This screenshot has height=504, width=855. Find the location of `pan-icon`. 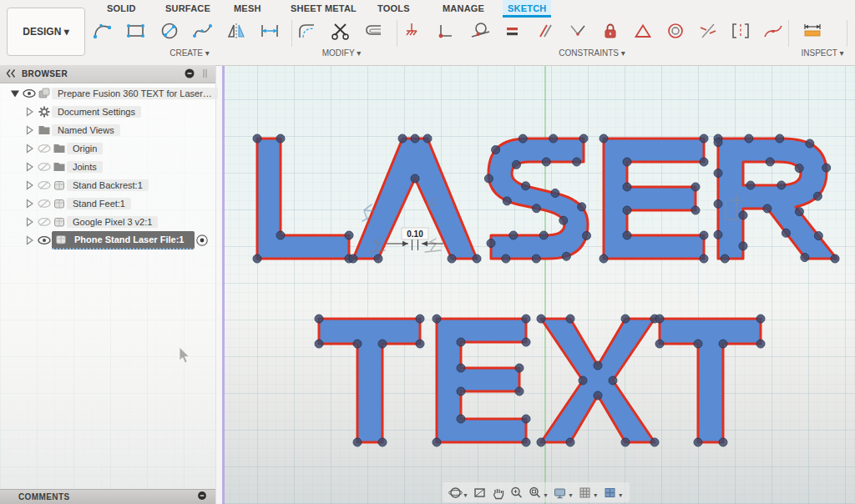

pan-icon is located at coordinates (498, 492).